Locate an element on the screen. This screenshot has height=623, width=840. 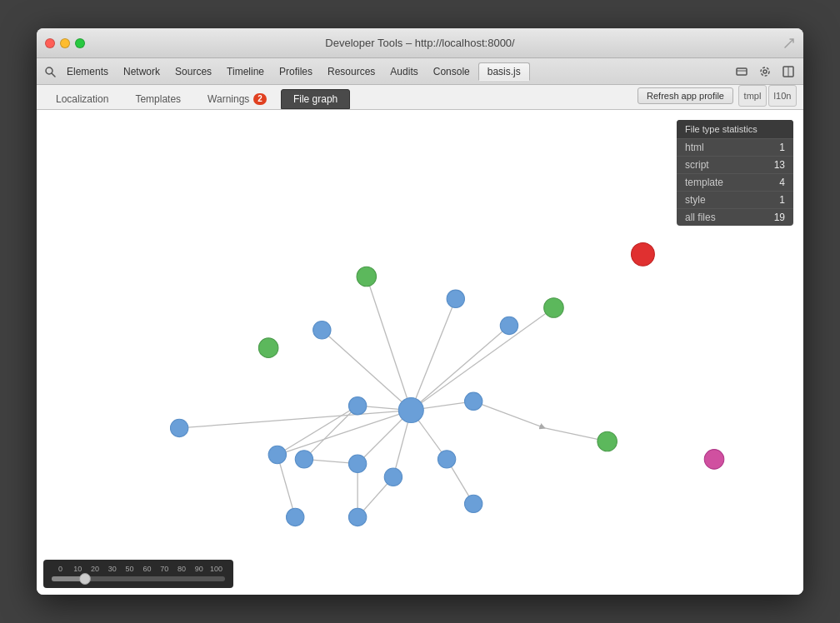
dock-icon is located at coordinates (742, 72).